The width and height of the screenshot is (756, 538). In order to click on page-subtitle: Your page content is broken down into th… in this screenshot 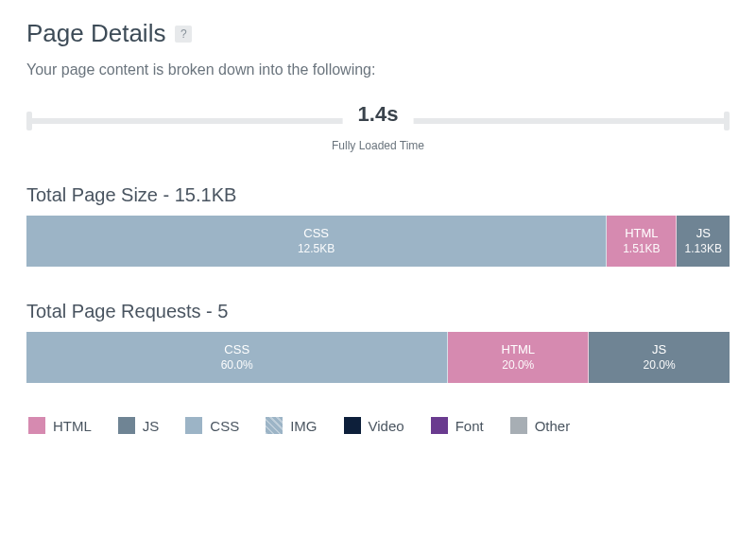, I will do `click(378, 70)`.